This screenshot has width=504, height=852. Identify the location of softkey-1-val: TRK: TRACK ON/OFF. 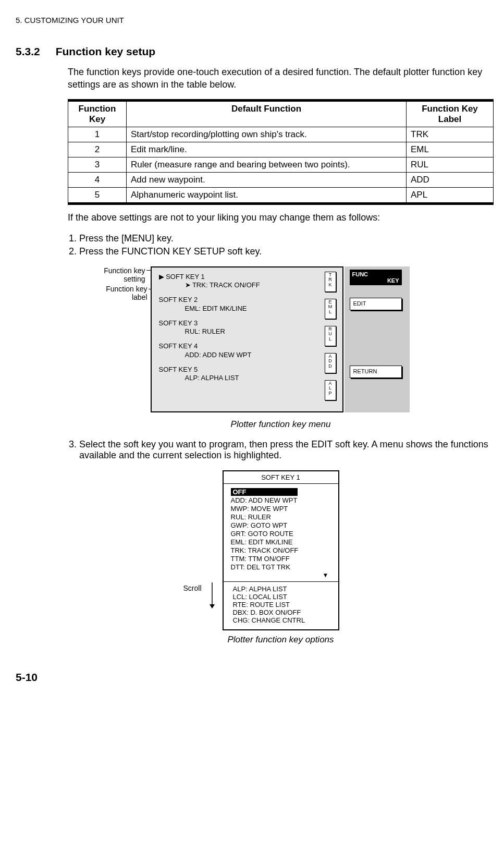
(226, 285).